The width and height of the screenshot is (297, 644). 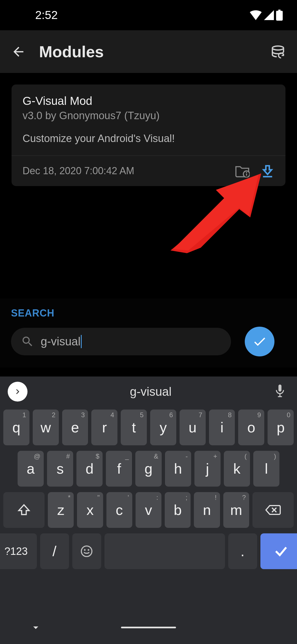 What do you see at coordinates (171, 415) in the screenshot?
I see `key-sup: 6` at bounding box center [171, 415].